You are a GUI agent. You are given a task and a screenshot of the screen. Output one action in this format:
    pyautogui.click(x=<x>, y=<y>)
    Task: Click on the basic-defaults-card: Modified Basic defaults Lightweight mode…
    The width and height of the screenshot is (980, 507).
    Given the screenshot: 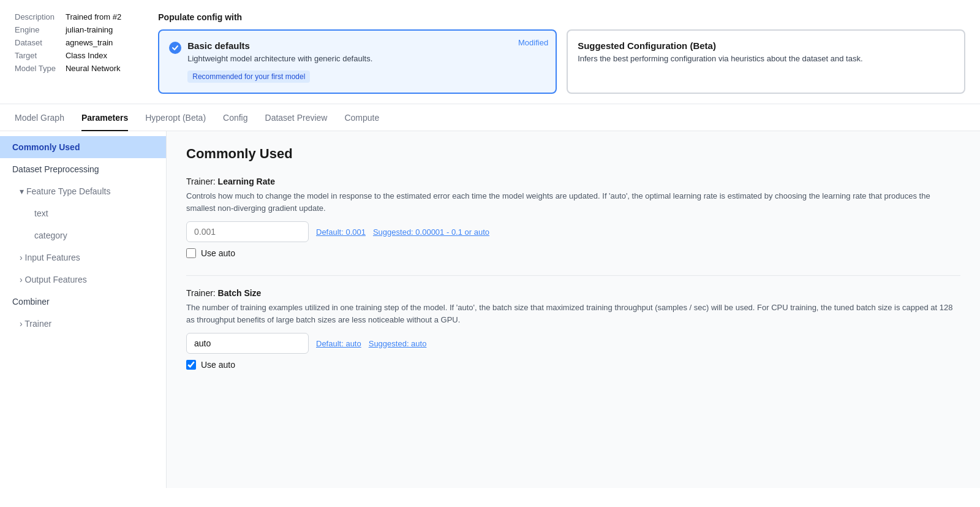 What is the action you would take?
    pyautogui.click(x=358, y=61)
    